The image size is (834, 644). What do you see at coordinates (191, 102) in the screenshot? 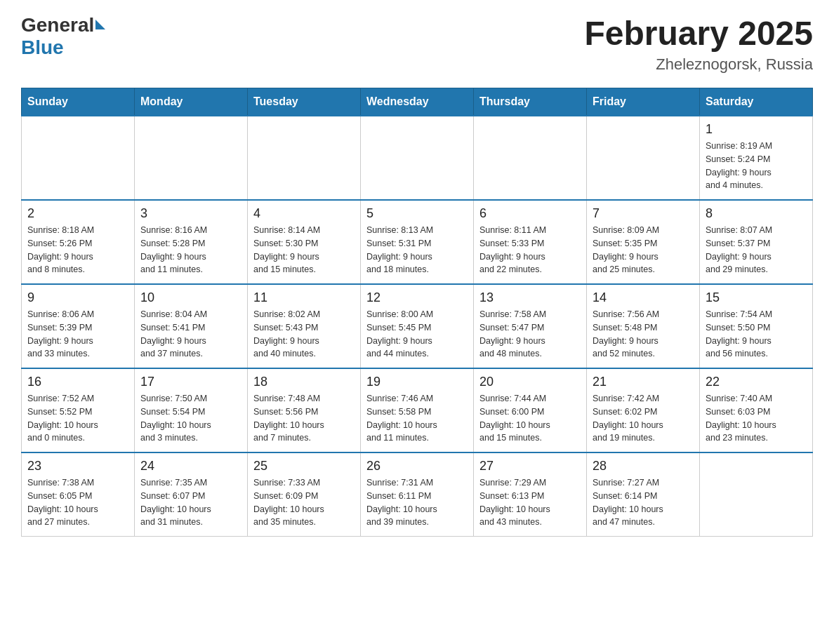
I see `weekday-header-monday: Monday` at bounding box center [191, 102].